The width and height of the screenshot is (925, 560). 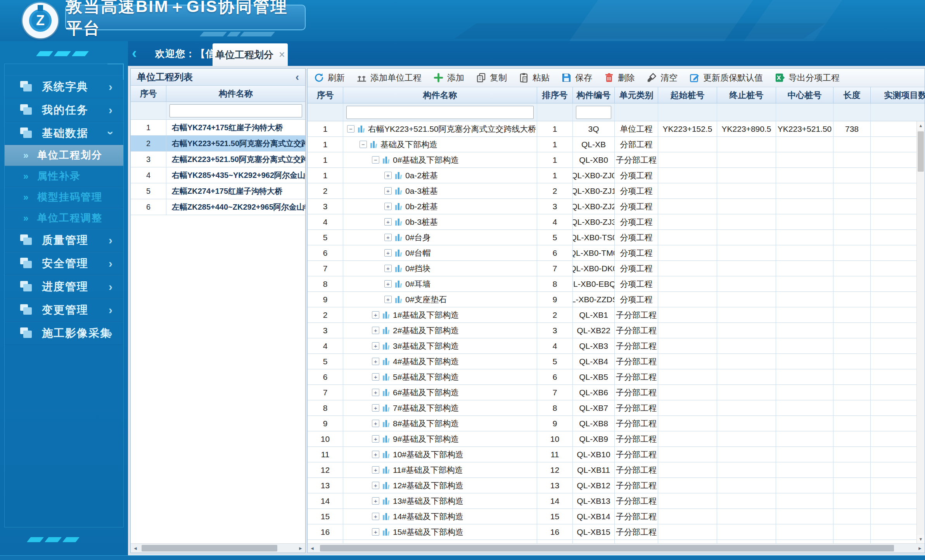 What do you see at coordinates (64, 240) in the screenshot?
I see `sidebar-item-quality-management: 质量管理 ›` at bounding box center [64, 240].